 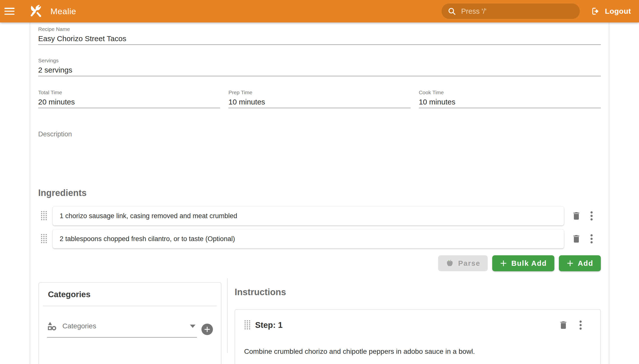 I want to click on shapes-icon, so click(x=52, y=326).